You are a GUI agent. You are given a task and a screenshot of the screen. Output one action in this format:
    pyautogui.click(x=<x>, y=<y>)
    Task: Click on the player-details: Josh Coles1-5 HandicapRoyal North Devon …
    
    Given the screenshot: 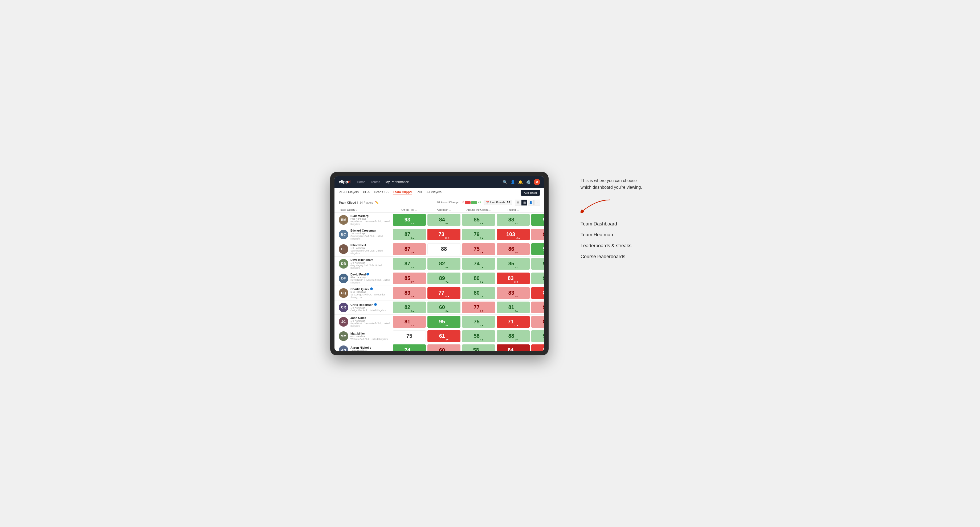 What is the action you would take?
    pyautogui.click(x=371, y=322)
    